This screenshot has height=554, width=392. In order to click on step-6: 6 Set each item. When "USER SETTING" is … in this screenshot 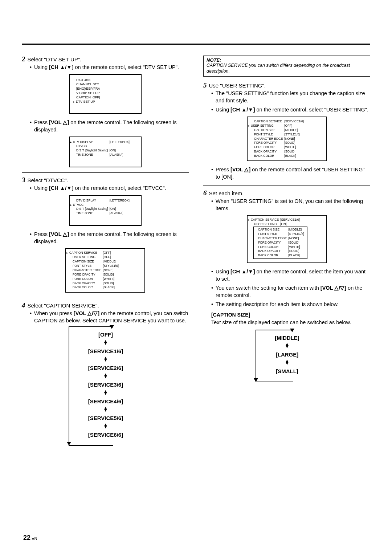, I will do `click(287, 286)`.